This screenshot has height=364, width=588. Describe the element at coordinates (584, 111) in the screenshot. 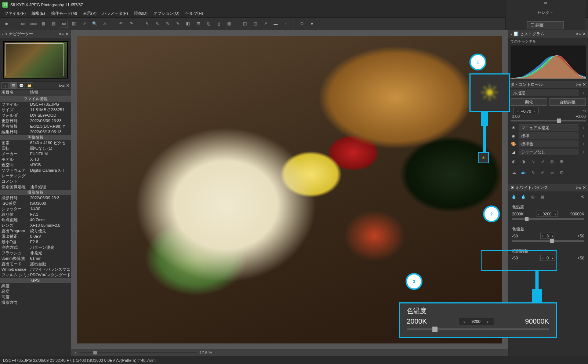

I see `ev-reset-icon: ⟲` at that location.